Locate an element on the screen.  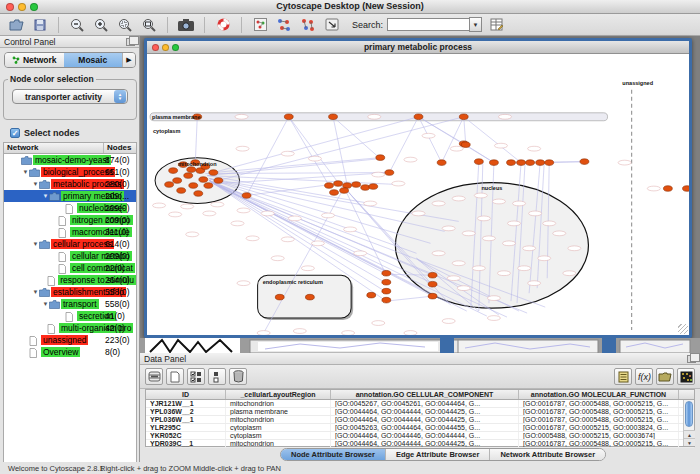
scrollbar-thumb is located at coordinates (689, 414).